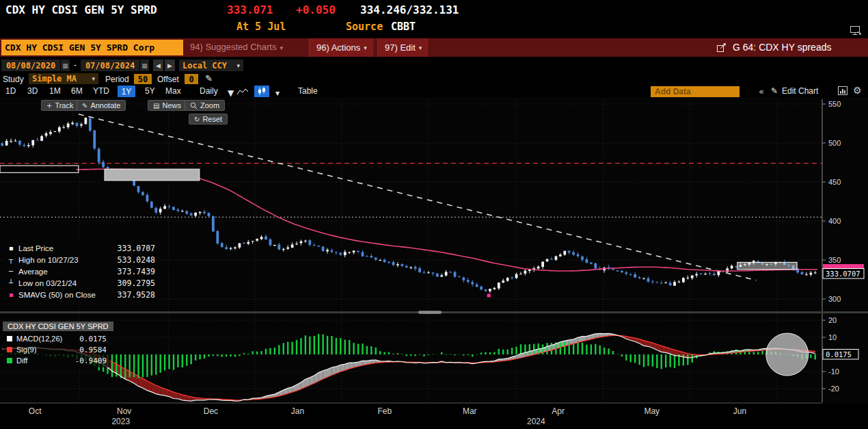  Describe the element at coordinates (695, 92) in the screenshot. I see `add-data-input` at that location.